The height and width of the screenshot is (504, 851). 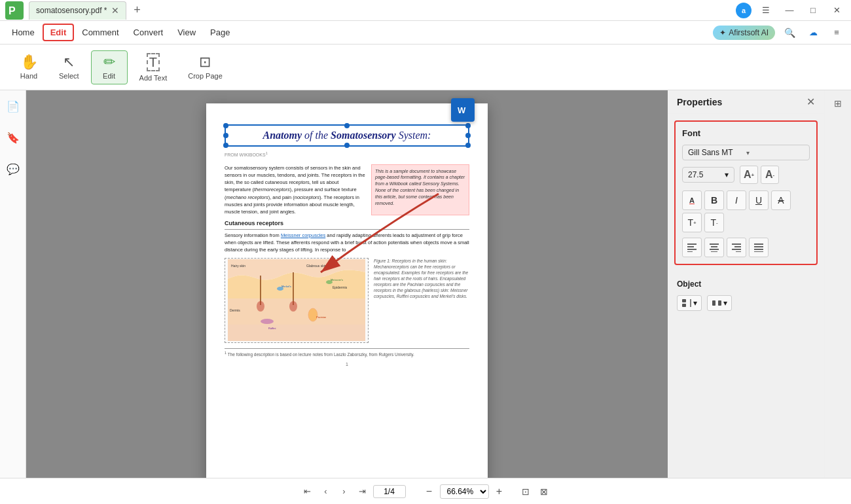 What do you see at coordinates (238, 266) in the screenshot?
I see `svg-text: Hairy skin` at bounding box center [238, 266].